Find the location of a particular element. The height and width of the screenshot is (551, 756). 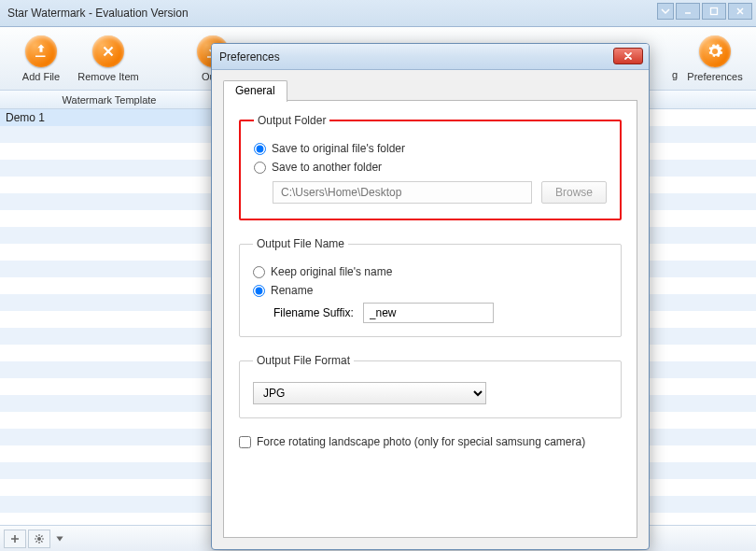

add-template-button is located at coordinates (15, 539).